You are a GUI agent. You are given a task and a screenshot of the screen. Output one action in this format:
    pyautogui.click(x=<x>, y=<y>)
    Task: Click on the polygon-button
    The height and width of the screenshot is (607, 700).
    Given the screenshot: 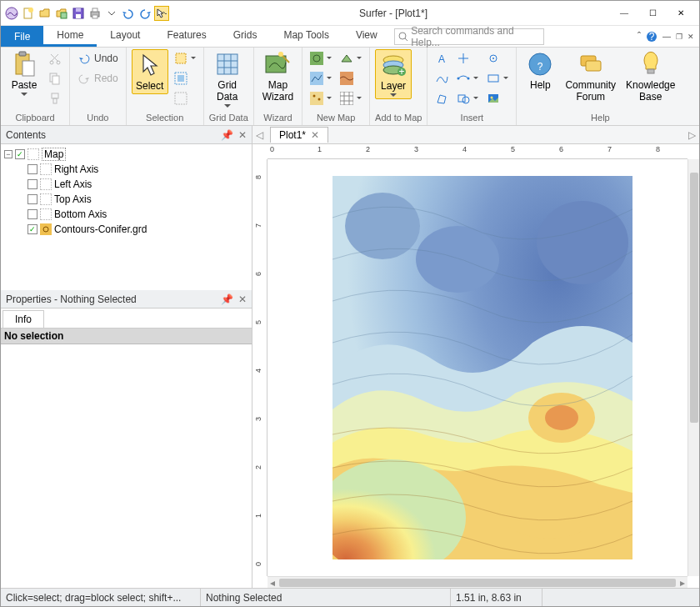 What is the action you would take?
    pyautogui.click(x=442, y=98)
    